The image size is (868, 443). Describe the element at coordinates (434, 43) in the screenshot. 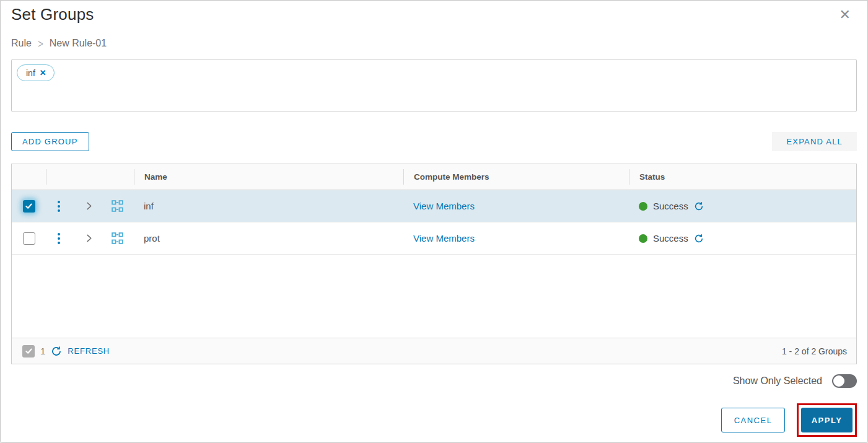

I see `breadcrumb: Rule > New Rule-01` at that location.